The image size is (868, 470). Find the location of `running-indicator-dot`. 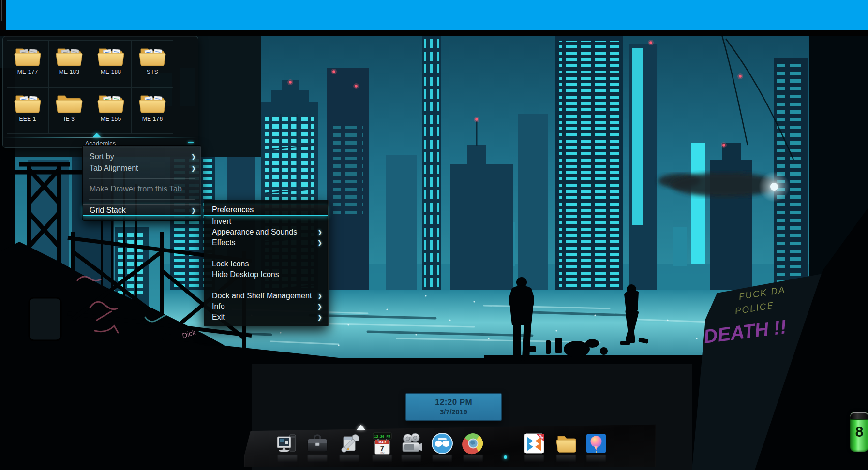

running-indicator-dot is located at coordinates (505, 457).